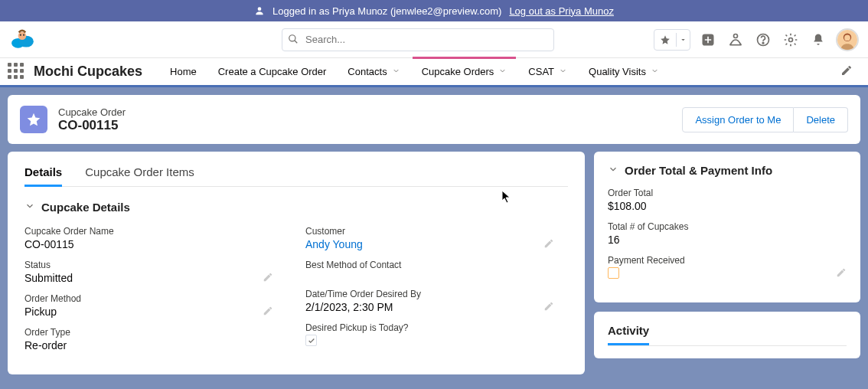 The height and width of the screenshot is (389, 868). What do you see at coordinates (617, 72) in the screenshot?
I see `nav-label: Quality Visits` at bounding box center [617, 72].